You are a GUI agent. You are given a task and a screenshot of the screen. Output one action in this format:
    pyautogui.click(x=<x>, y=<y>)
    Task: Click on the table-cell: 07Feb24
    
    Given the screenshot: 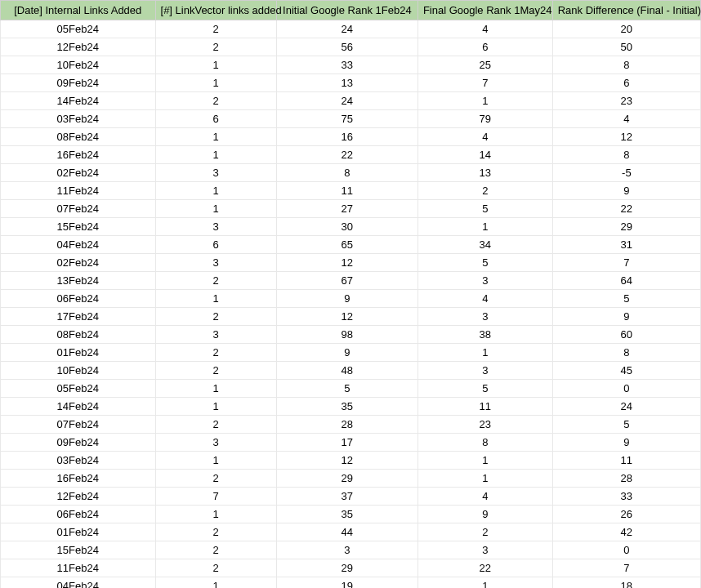 What is the action you would take?
    pyautogui.click(x=78, y=209)
    